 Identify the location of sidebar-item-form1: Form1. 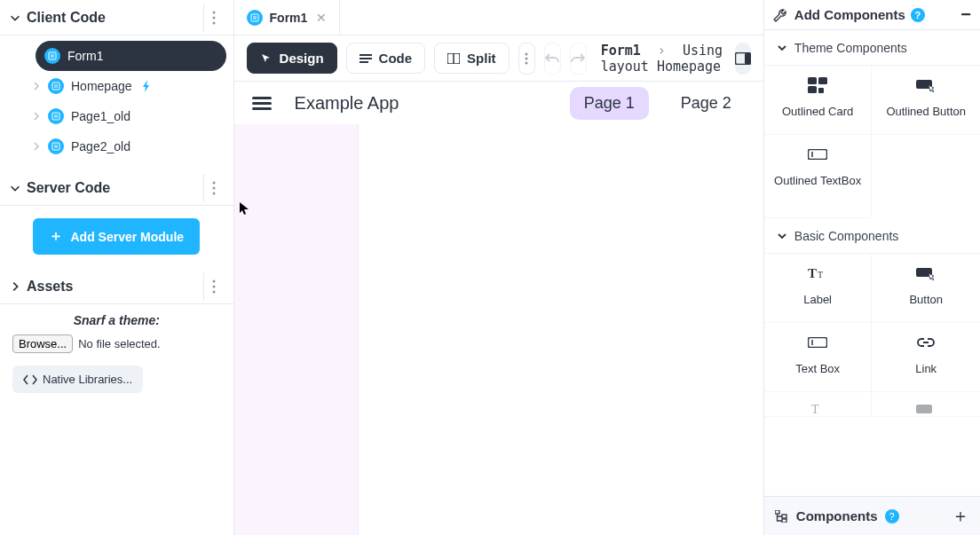
(131, 56).